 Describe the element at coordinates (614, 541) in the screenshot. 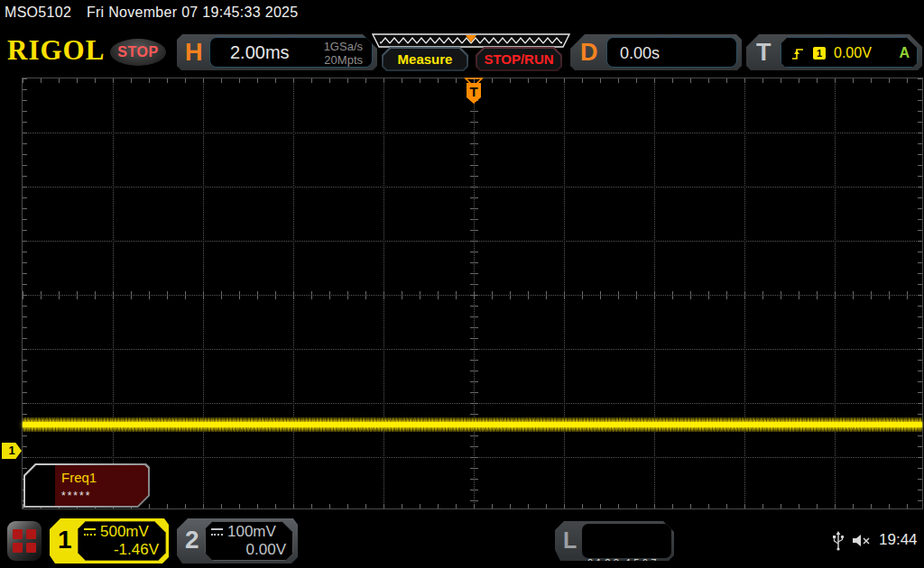

I see `logic-channels-box: L 0 1 2 3 4 5 6 7 8 9 10 11 12 13 14 15` at that location.